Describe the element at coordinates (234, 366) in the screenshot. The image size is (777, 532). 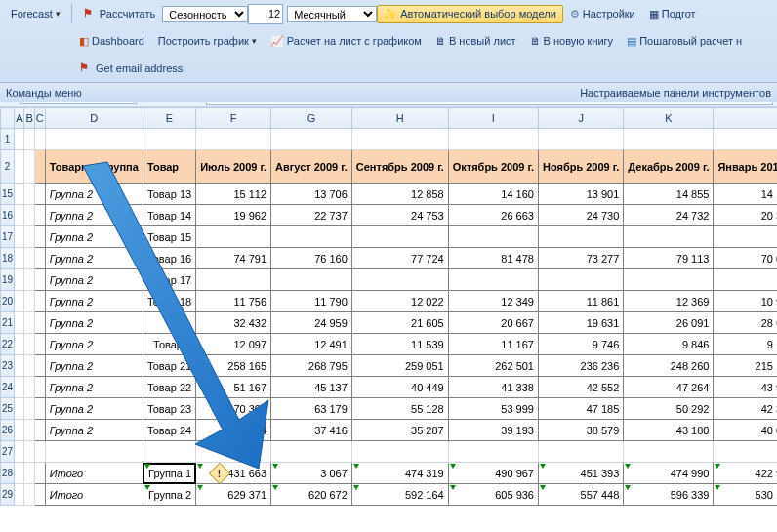
I see `cell: 258 165` at that location.